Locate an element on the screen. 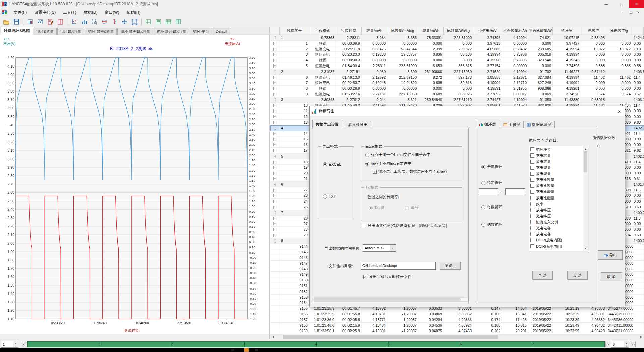 The image size is (644, 352). radio-excel: EXCEL is located at coordinates (332, 164).